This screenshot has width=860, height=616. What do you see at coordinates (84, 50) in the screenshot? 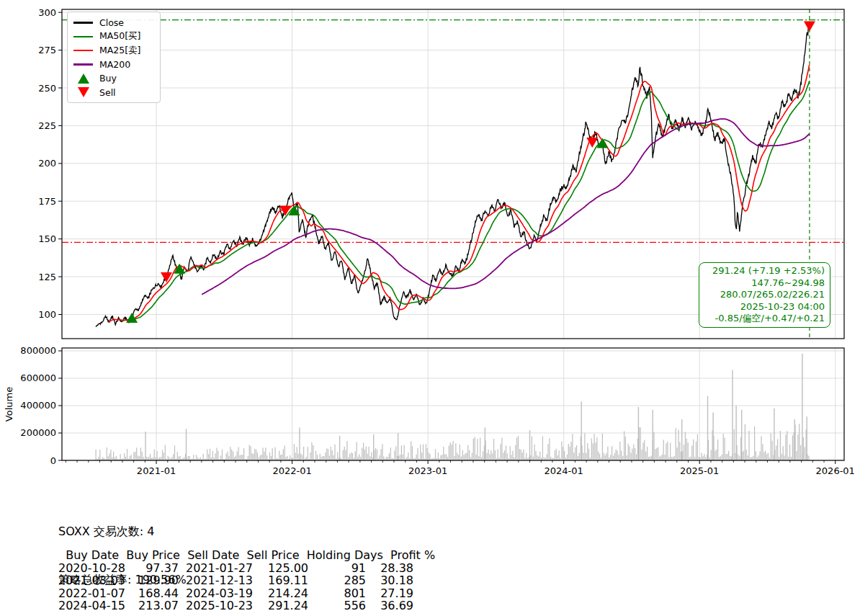
I see `ma25-line-swatch` at bounding box center [84, 50].